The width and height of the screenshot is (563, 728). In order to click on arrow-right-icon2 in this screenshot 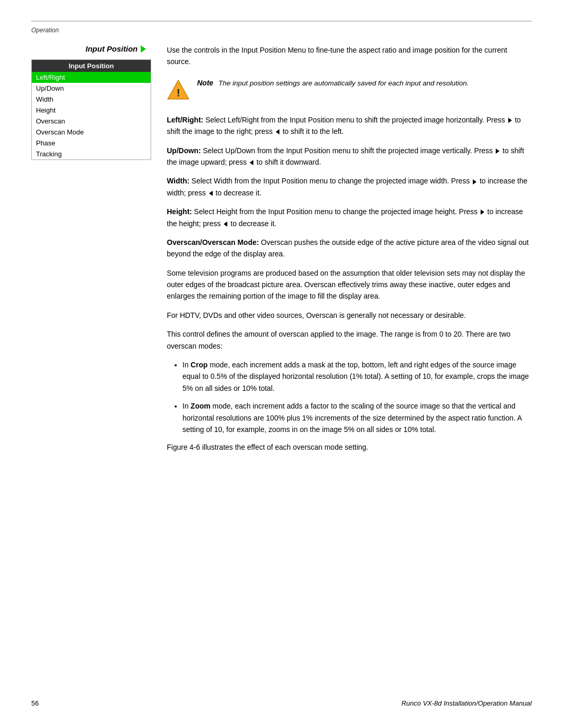, I will do `click(497, 151)`.